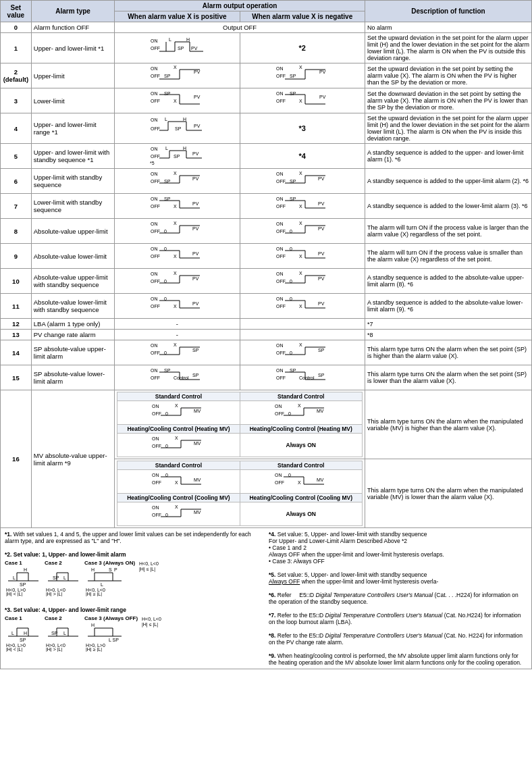  What do you see at coordinates (16, 324) in the screenshot?
I see `set-value-12: 12` at bounding box center [16, 324].